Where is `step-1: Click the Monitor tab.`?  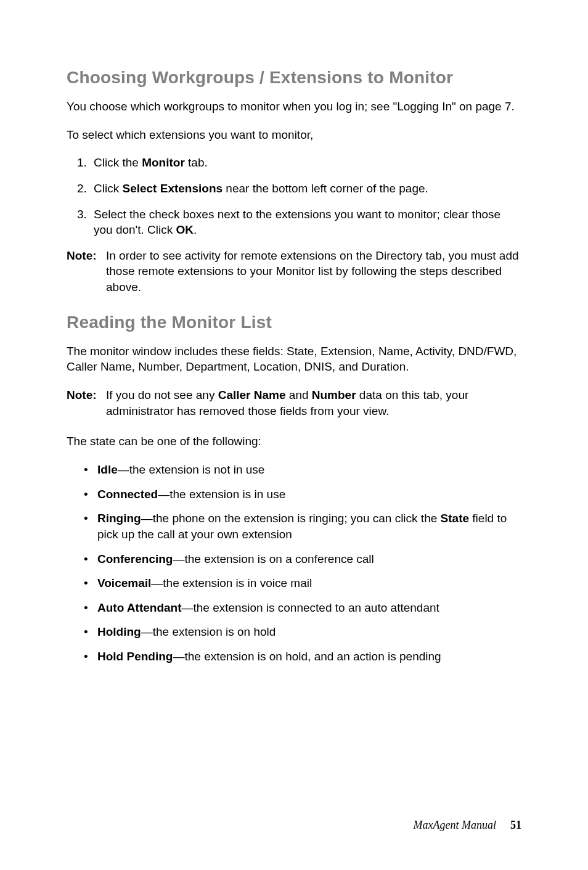 step-1: Click the Monitor tab. is located at coordinates (306, 163).